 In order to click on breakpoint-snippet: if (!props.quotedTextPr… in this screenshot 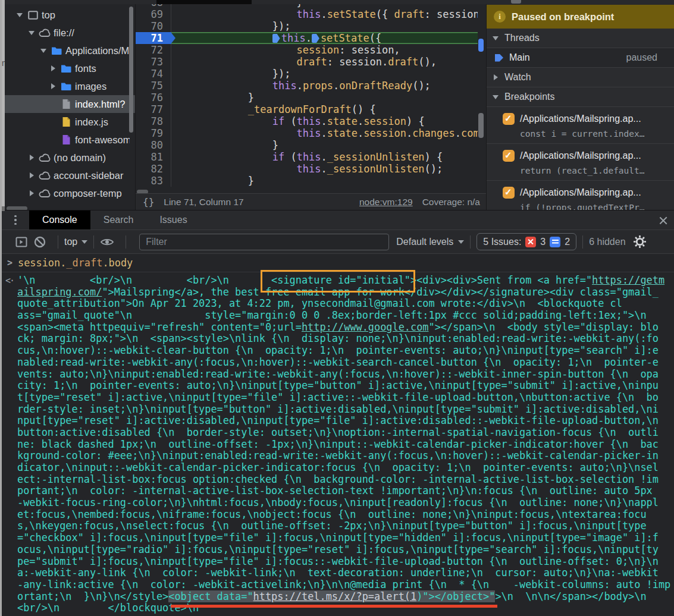, I will do `click(582, 205)`.